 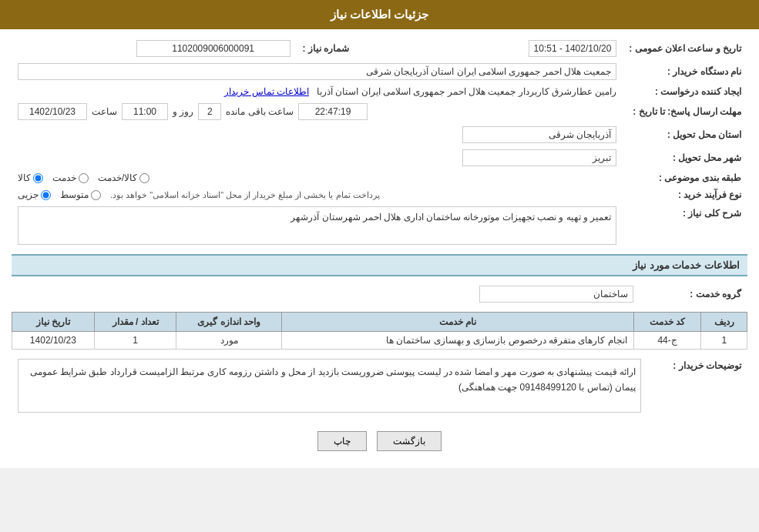 I want to click on buyer-notes-table: توضیحات خریدار : ارائه قیمت پیشنهادی به …, so click(x=379, y=386).